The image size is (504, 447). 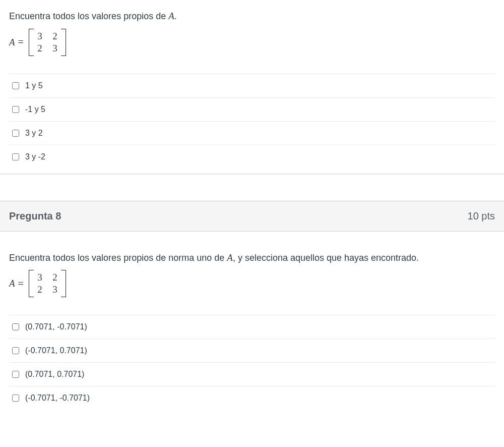 I want to click on matrix-equation-2: A = 3 2 2 3, so click(x=252, y=284).